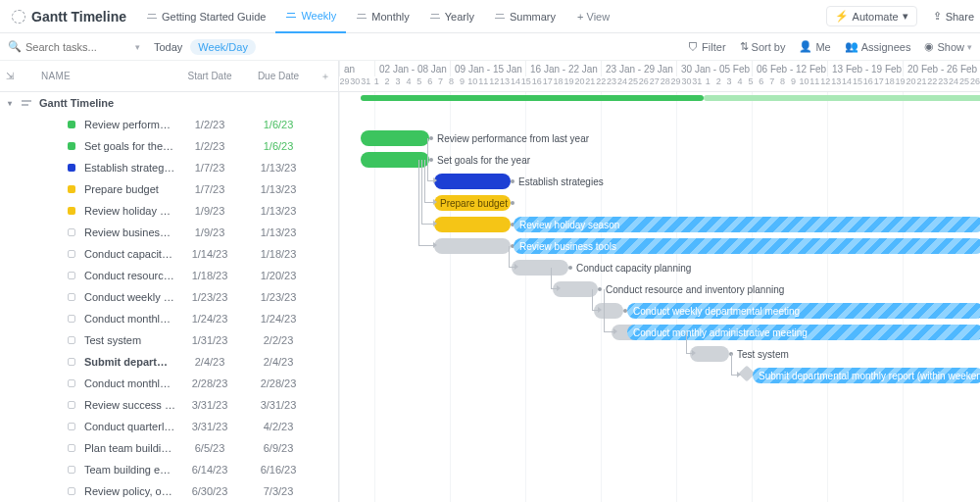  Describe the element at coordinates (594, 17) in the screenshot. I see `add-view-button: + View` at that location.